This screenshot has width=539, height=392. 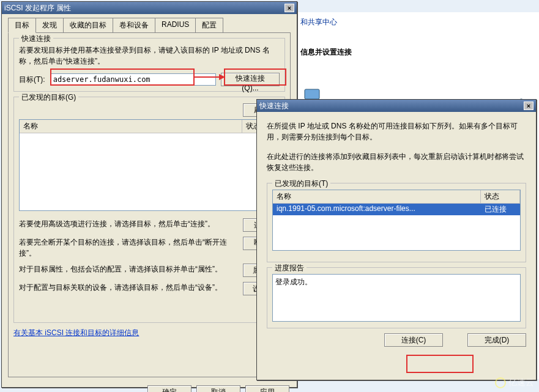 I want to click on quick-desc: 若要发现目标并使用基本连接登录到目标，请键入该目标的 IP 地址或 DNS 名称…, so click(x=149, y=56).